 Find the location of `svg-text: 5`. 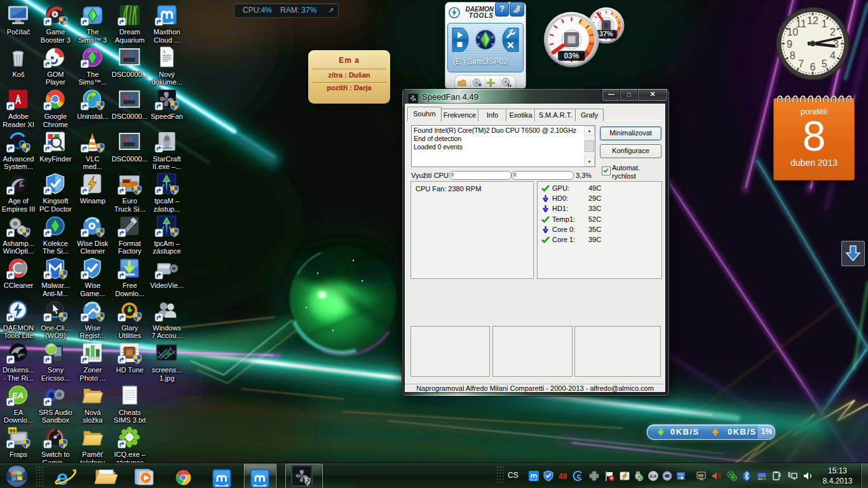

svg-text: 5 is located at coordinates (825, 64).